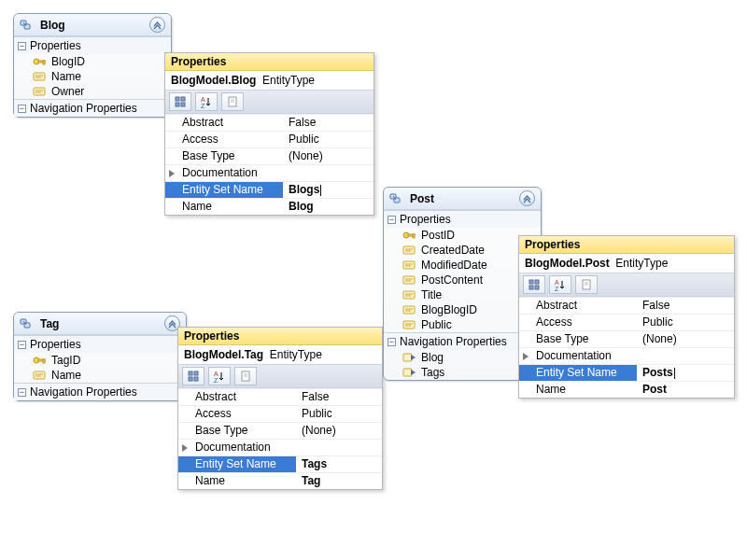  Describe the element at coordinates (213, 80) in the screenshot. I see `object-path: BlogModel.Blog` at that location.